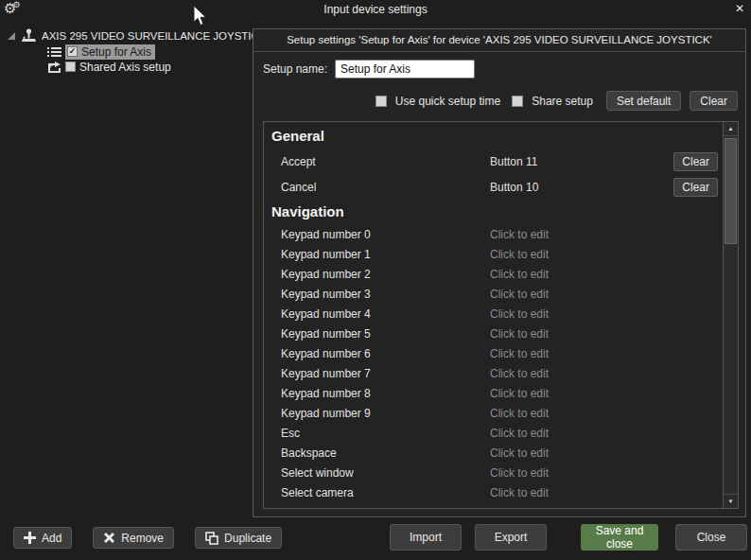  I want to click on export-button: Export, so click(511, 537).